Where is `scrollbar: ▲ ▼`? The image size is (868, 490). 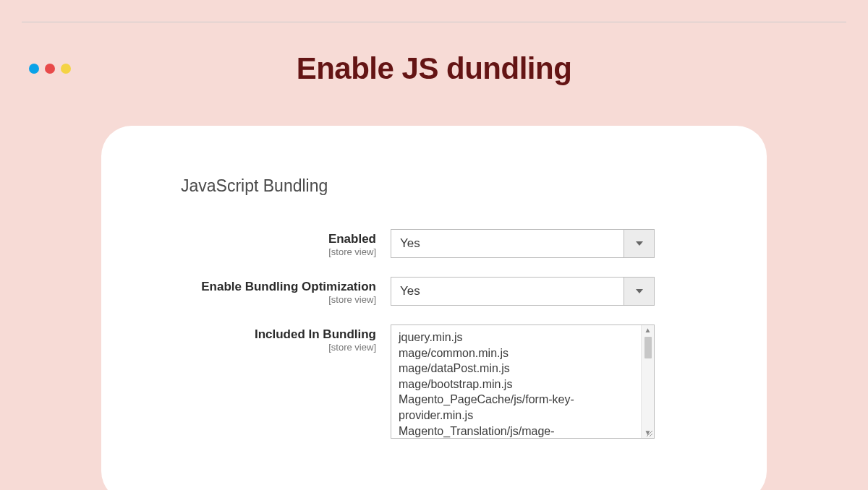
scrollbar: ▲ ▼ is located at coordinates (647, 382).